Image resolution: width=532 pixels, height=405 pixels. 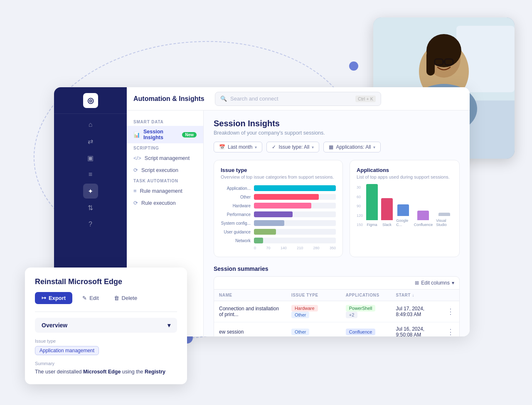 What do you see at coordinates (352, 147) in the screenshot?
I see `filter-applications: ▦ Applications: All ▾` at bounding box center [352, 147].